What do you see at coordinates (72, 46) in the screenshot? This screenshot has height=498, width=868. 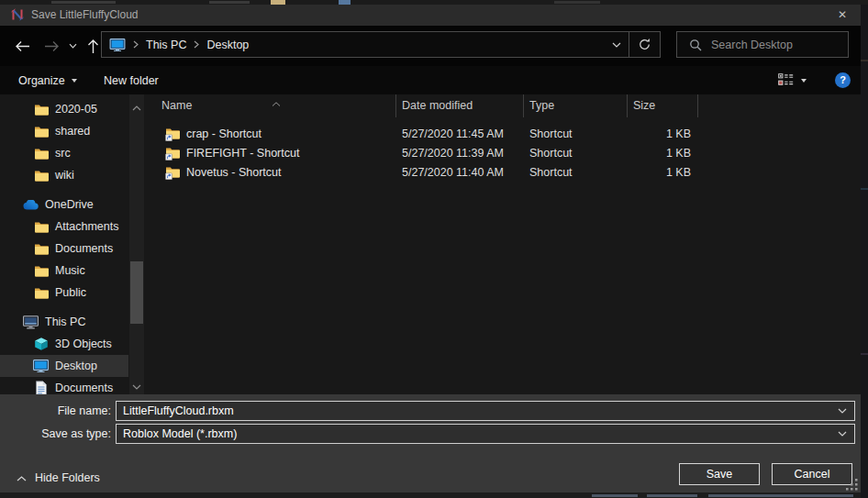 I see `recent-locations-chevron-icon` at bounding box center [72, 46].